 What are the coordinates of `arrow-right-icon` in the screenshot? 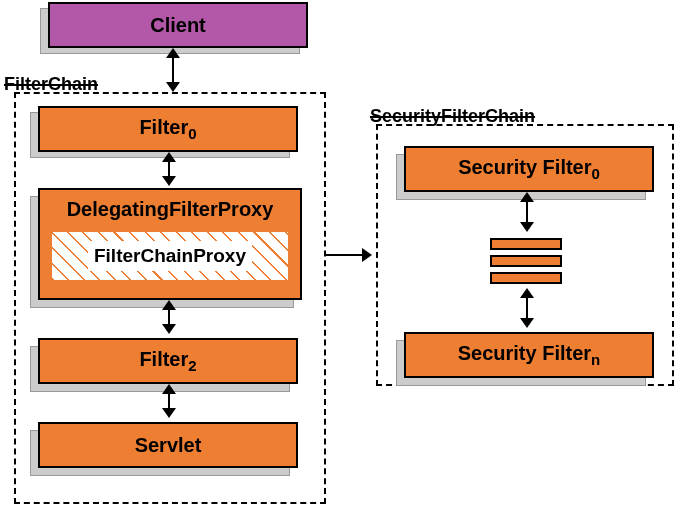 It's located at (348, 255).